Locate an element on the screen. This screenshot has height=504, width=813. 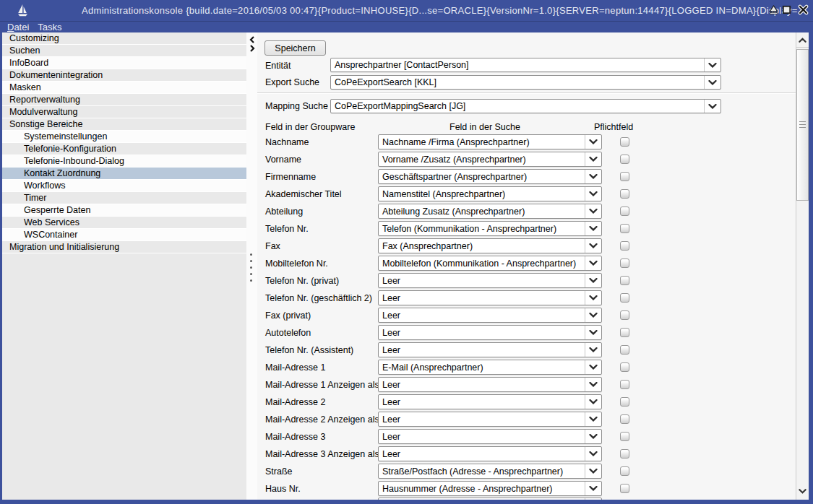
entity-label: Entität is located at coordinates (278, 66).